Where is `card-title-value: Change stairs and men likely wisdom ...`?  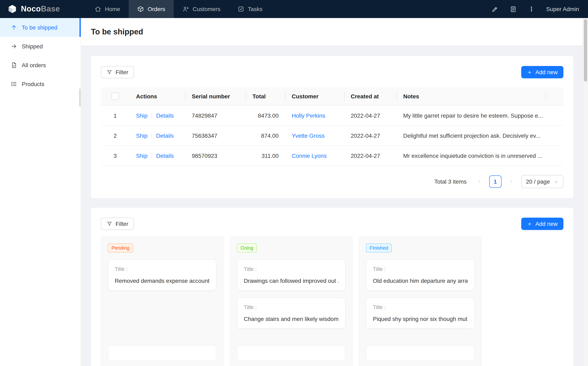
card-title-value: Change stairs and men likely wisdom ... is located at coordinates (291, 319).